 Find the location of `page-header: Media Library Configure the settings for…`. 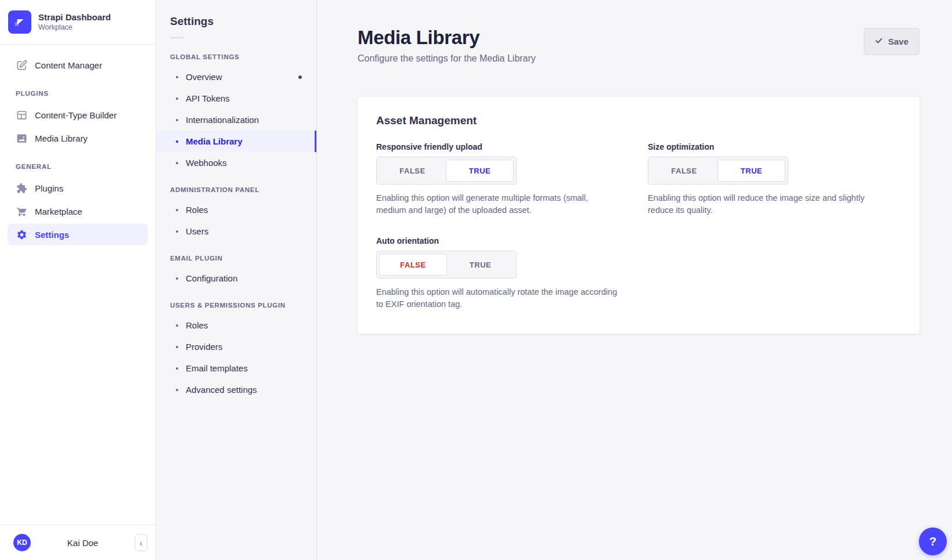

page-header: Media Library Configure the settings for… is located at coordinates (639, 32).